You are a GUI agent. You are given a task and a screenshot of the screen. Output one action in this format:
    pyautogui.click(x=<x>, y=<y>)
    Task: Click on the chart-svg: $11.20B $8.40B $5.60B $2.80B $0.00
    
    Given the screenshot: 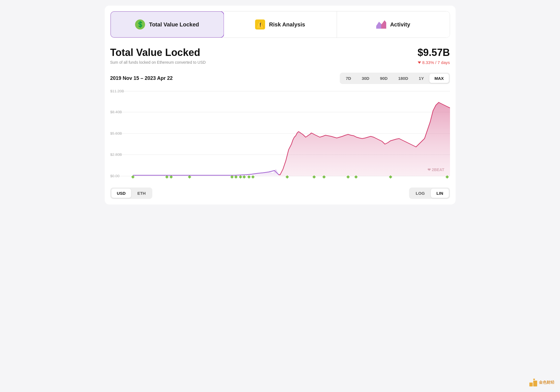 What is the action you would take?
    pyautogui.click(x=280, y=136)
    